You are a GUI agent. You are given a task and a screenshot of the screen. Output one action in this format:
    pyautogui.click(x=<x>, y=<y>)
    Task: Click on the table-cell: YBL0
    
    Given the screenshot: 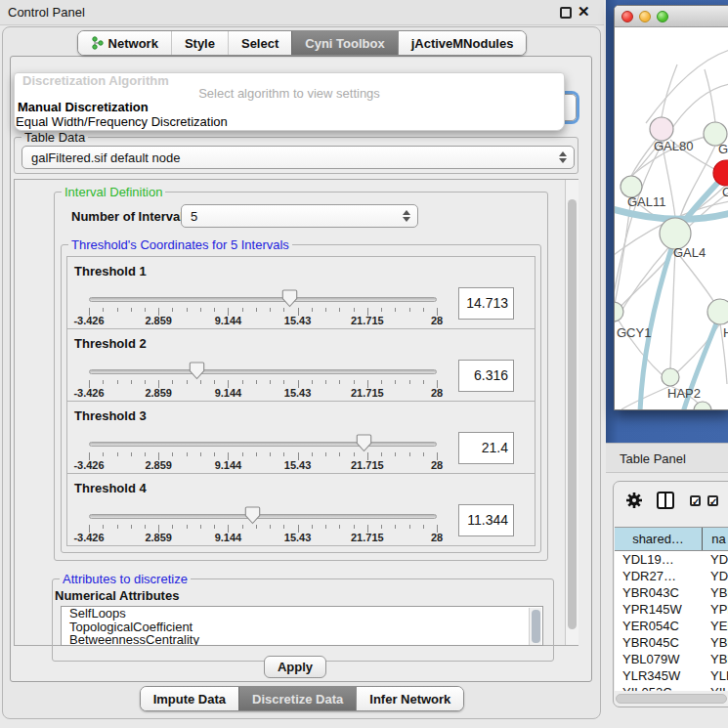 What is the action you would take?
    pyautogui.click(x=715, y=659)
    